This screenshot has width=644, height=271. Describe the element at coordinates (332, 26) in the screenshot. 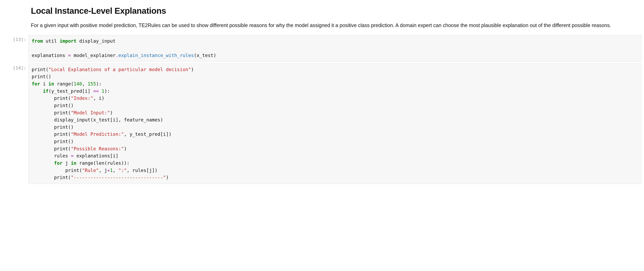

I see `section-paragraph: For a given input with positive model pr…` at that location.